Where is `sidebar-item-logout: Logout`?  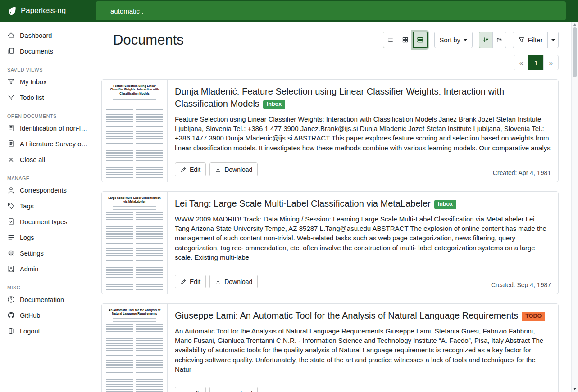
sidebar-item-logout: Logout is located at coordinates (48, 331).